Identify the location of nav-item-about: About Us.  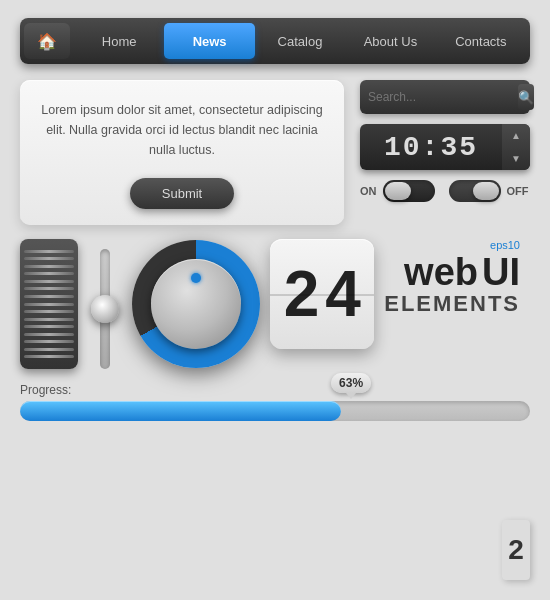
(390, 41).